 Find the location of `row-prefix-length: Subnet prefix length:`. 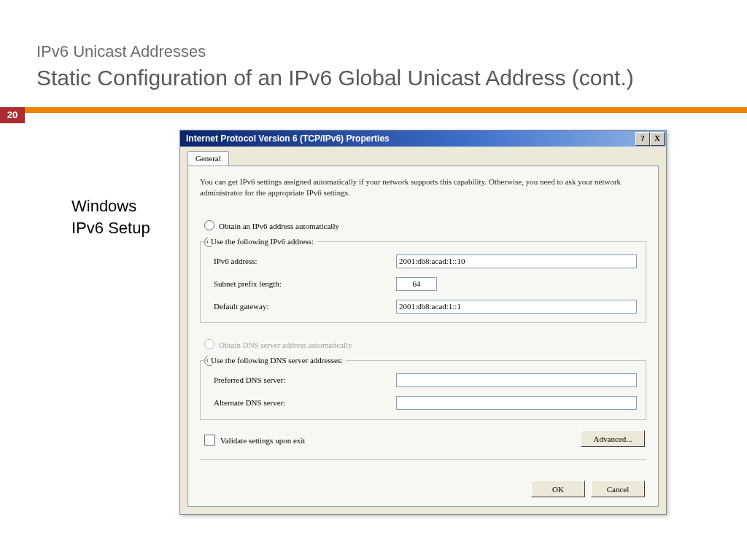

row-prefix-length: Subnet prefix length: is located at coordinates (425, 284).